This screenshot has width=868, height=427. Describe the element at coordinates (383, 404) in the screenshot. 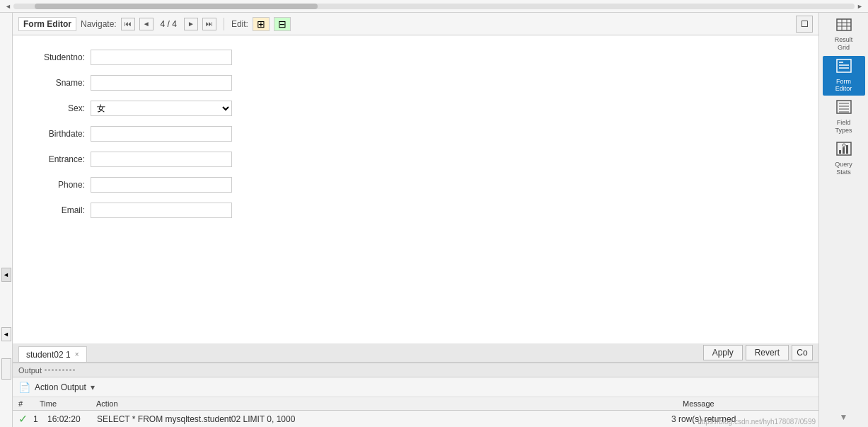

I see `col-header-action: Action` at that location.